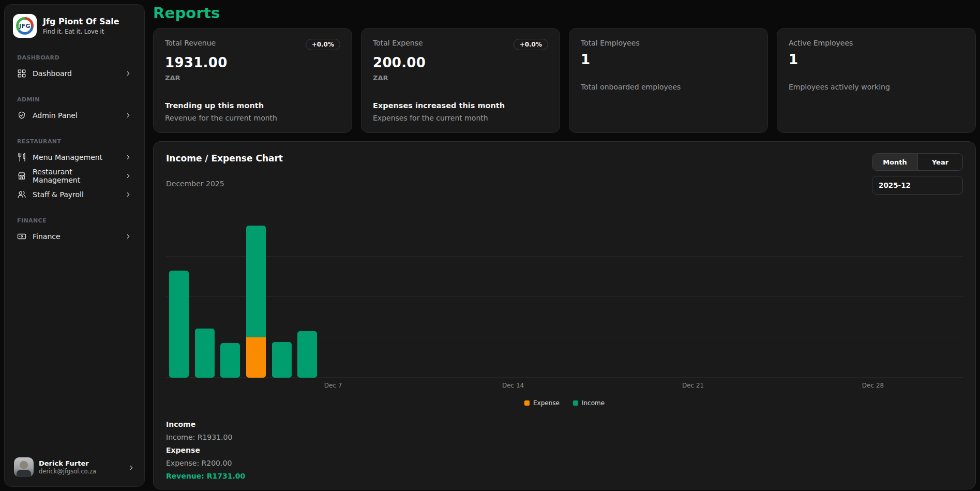 The width and height of the screenshot is (980, 491). What do you see at coordinates (74, 195) in the screenshot?
I see `sidebar-item-staff-payroll: Staff & Payroll` at bounding box center [74, 195].